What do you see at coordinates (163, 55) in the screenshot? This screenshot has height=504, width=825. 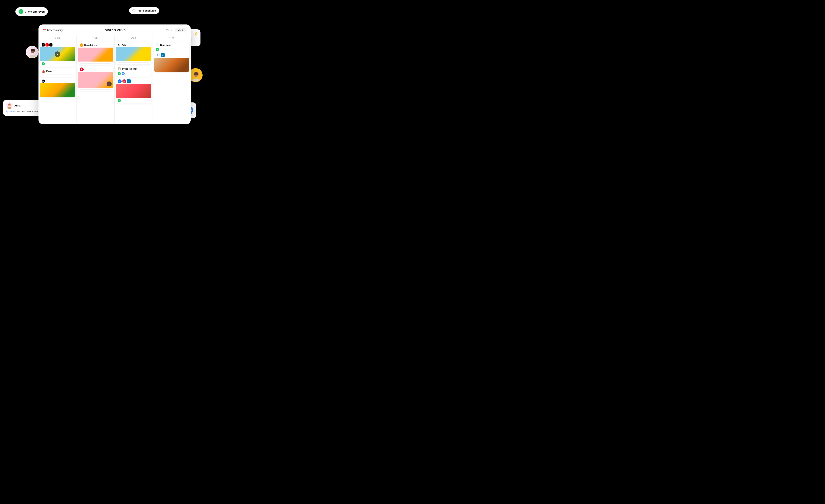 I see `linkedin2-icon: in` at bounding box center [163, 55].